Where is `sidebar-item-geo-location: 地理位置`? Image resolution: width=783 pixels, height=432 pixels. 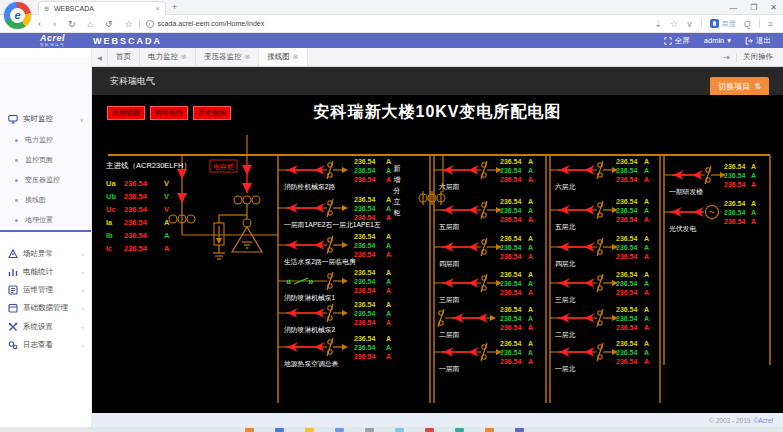 sidebar-item-geo-location: 地理位置 is located at coordinates (46, 220).